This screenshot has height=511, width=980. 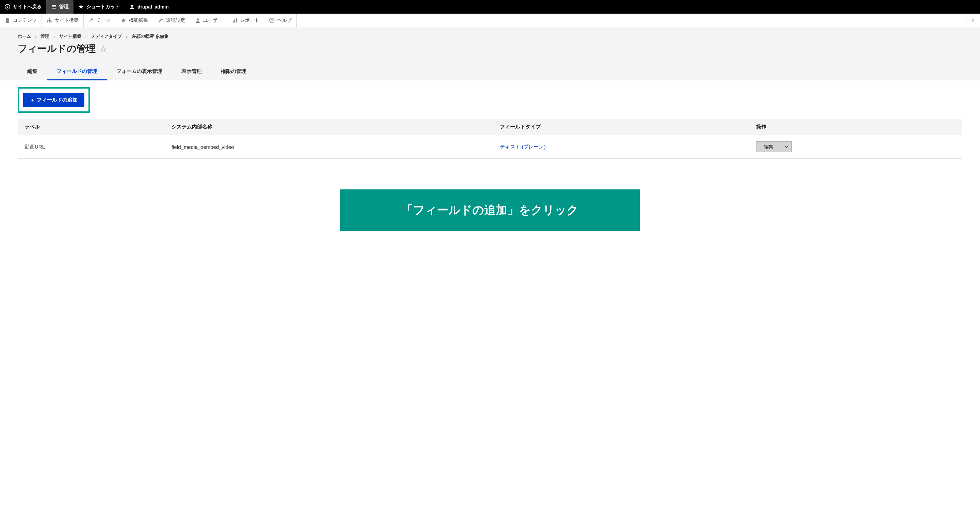 What do you see at coordinates (81, 7) in the screenshot?
I see `star-icon` at bounding box center [81, 7].